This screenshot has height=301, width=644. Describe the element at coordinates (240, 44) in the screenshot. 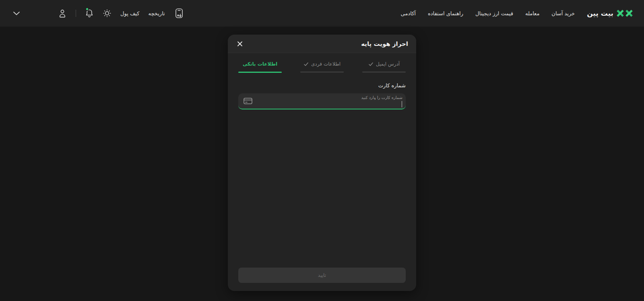

I see `modal-close-button` at that location.